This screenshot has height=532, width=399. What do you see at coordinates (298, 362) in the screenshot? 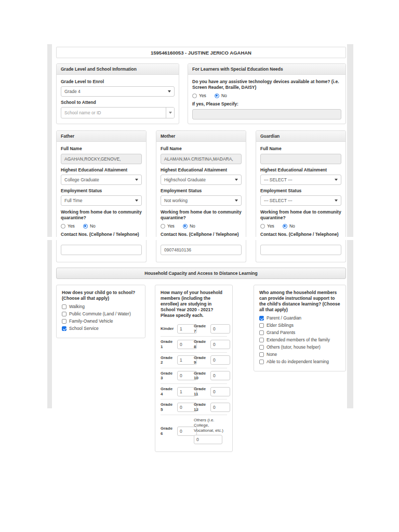
I see `support-option-label: Able to do independent learning` at bounding box center [298, 362].